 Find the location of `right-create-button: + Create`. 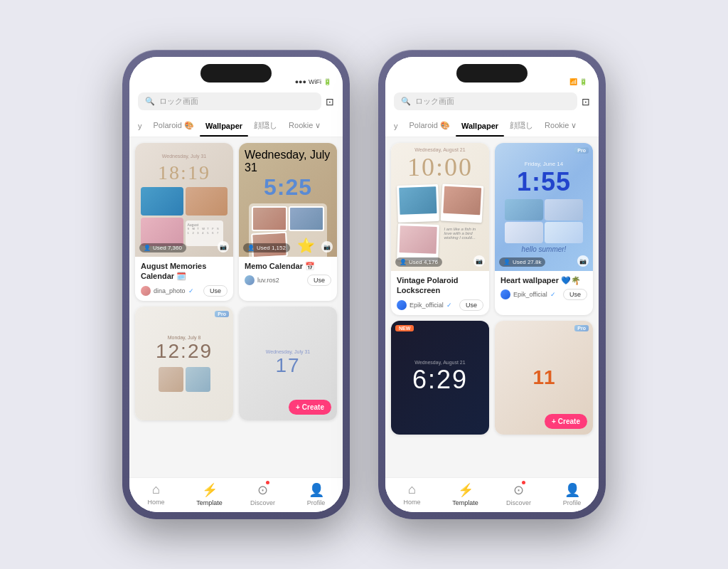

right-create-button: + Create is located at coordinates (566, 421).